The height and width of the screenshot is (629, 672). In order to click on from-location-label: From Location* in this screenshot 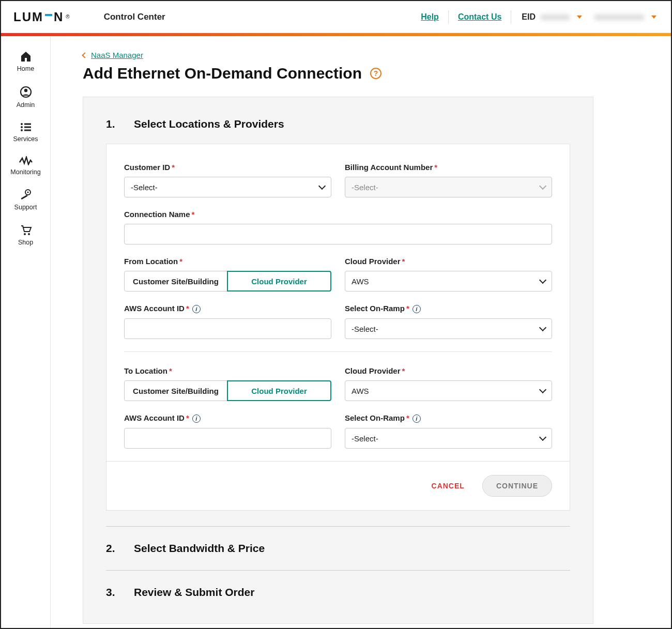, I will do `click(227, 262)`.